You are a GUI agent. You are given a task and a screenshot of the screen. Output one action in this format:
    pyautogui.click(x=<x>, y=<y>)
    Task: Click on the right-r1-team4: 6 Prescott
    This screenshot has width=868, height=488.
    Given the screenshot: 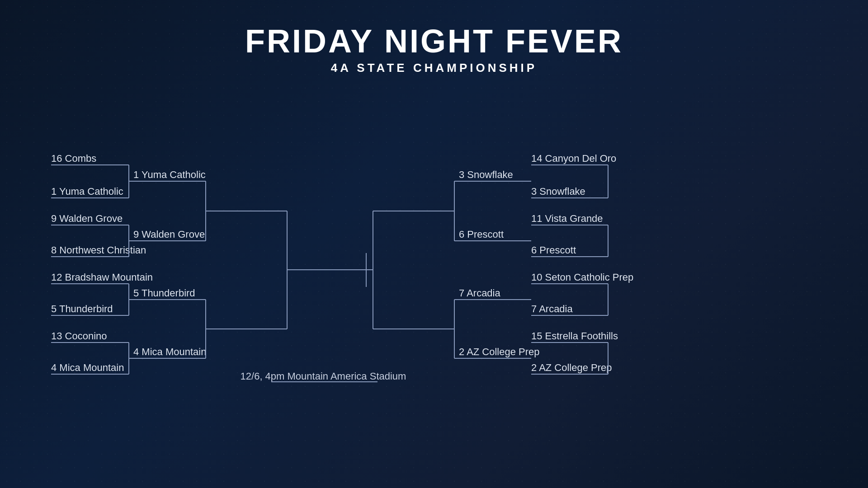 What is the action you would take?
    pyautogui.click(x=553, y=250)
    